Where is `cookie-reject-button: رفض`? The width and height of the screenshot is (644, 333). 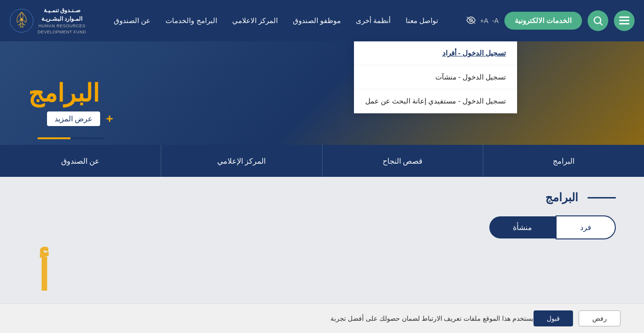
cookie-reject-button: رفض is located at coordinates (600, 318).